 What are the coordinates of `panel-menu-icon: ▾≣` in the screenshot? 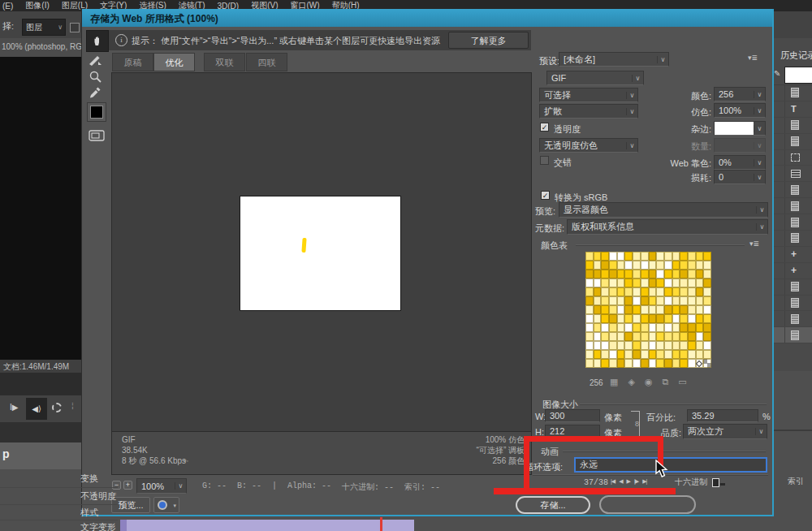 It's located at (753, 58).